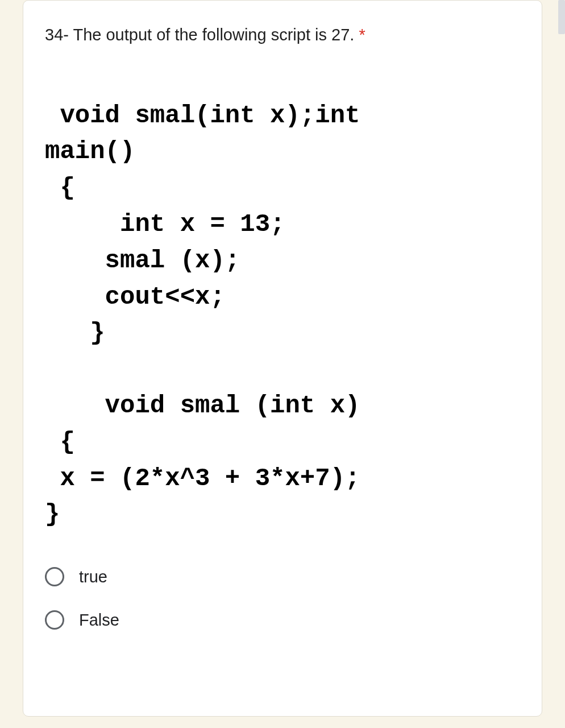 Image resolution: width=565 pixels, height=728 pixels. Describe the element at coordinates (282, 620) in the screenshot. I see `option-false: False` at that location.